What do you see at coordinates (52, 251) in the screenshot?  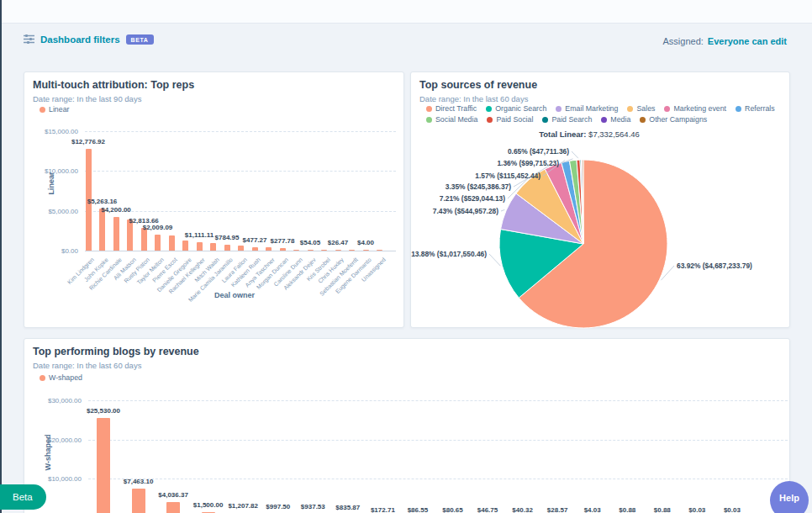 I see `y-tick-label: $0.00` at bounding box center [52, 251].